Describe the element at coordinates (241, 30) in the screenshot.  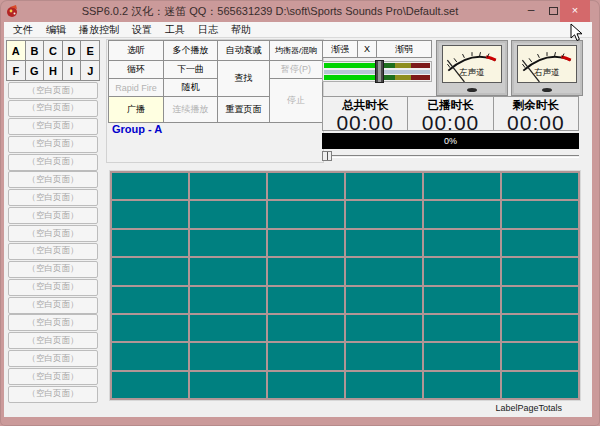
I see `menu-item: 帮助` at that location.